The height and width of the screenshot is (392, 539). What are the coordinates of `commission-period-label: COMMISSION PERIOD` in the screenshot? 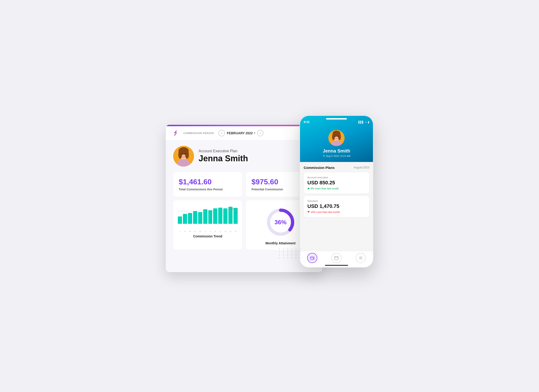 It's located at (199, 133).